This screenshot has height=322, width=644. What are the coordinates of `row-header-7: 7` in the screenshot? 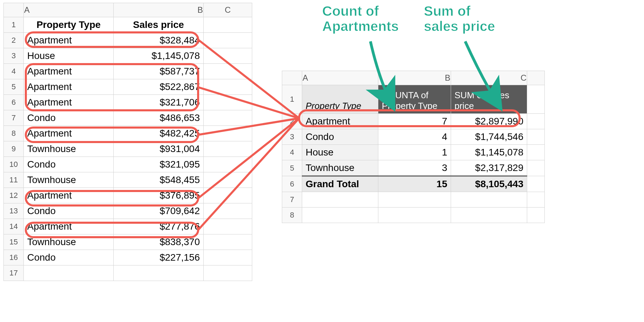 It's located at (14, 118).